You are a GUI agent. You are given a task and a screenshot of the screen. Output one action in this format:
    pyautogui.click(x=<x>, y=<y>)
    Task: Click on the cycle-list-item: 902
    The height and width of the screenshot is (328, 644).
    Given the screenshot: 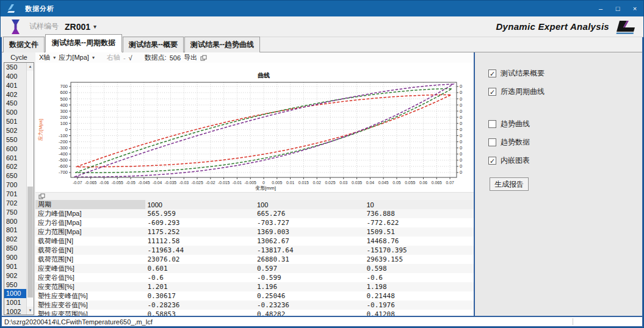 What is the action you would take?
    pyautogui.click(x=15, y=276)
    